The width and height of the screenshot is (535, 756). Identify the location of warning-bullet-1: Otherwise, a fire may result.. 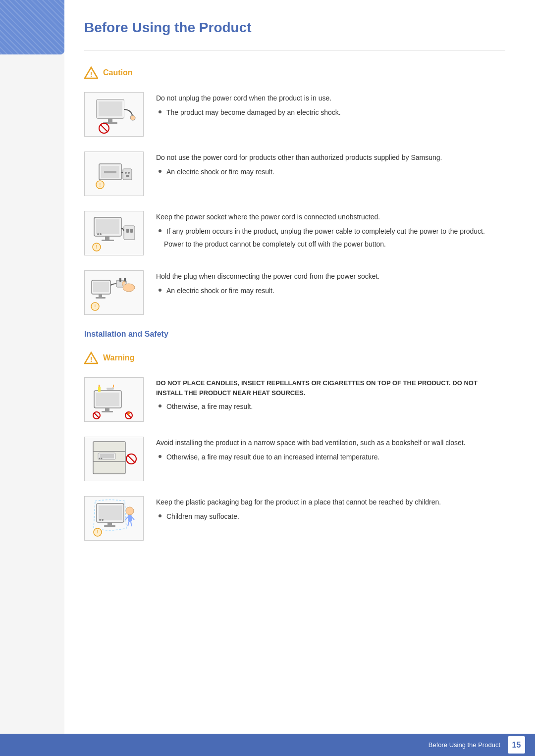
(332, 407).